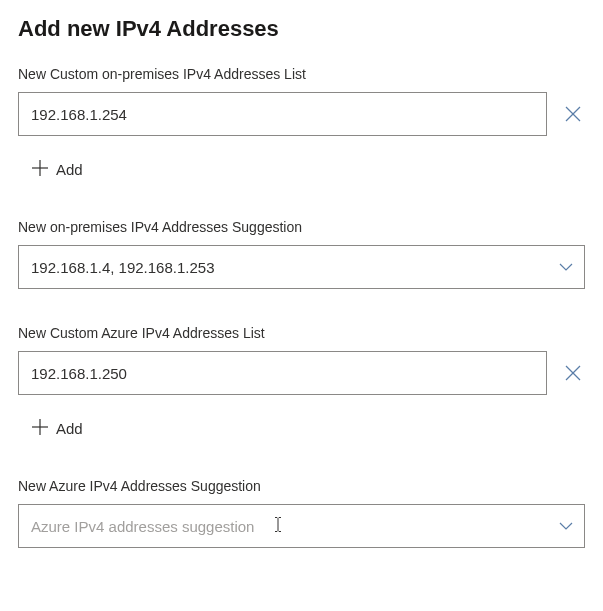  What do you see at coordinates (573, 114) in the screenshot?
I see `remove-onprem-icon` at bounding box center [573, 114].